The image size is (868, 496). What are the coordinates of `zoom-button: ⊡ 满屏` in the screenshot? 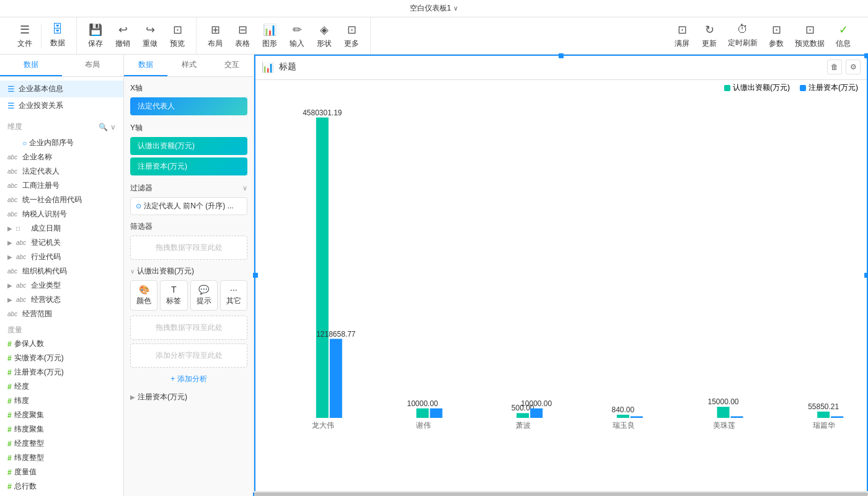 It's located at (682, 36).